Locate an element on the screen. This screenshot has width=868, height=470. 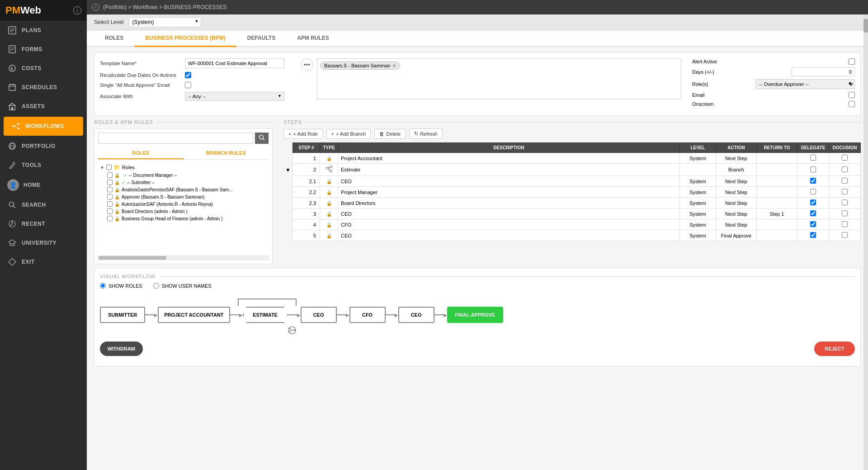
assignees-area: Bassam.S - Bassam Samman ✕ is located at coordinates (499, 79).